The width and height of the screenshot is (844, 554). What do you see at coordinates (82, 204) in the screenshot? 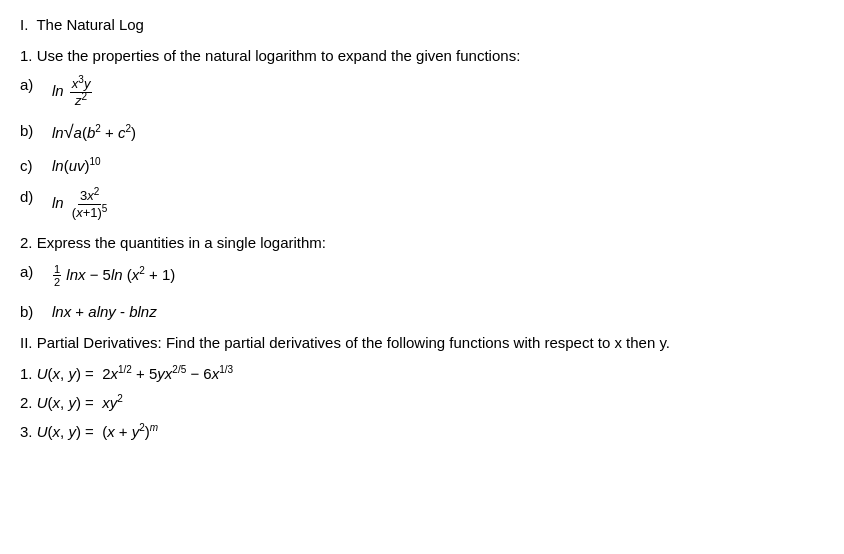
I see `q1d-expr: ln 3x2 (x+1)5` at bounding box center [82, 204].